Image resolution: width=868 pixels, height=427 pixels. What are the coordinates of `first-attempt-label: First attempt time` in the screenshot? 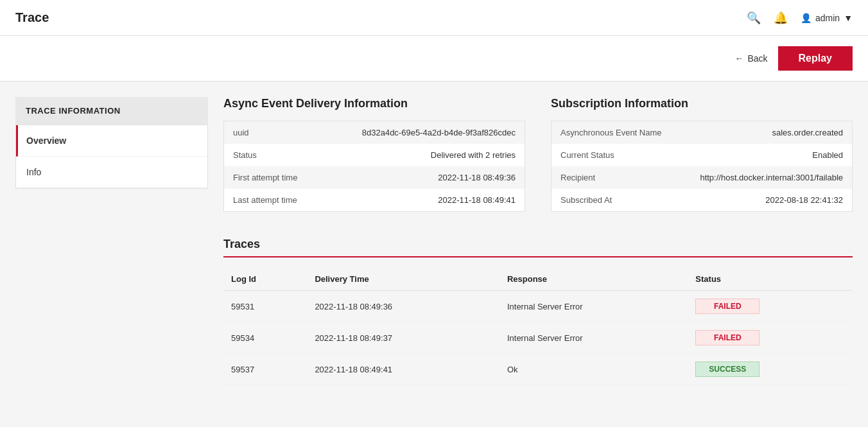 It's located at (284, 177).